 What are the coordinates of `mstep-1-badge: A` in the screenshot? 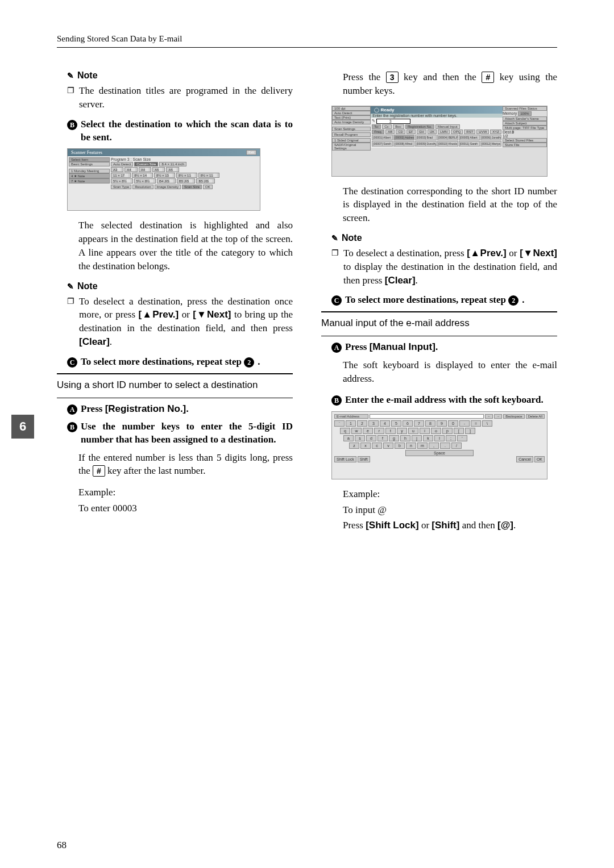 It's located at (337, 348).